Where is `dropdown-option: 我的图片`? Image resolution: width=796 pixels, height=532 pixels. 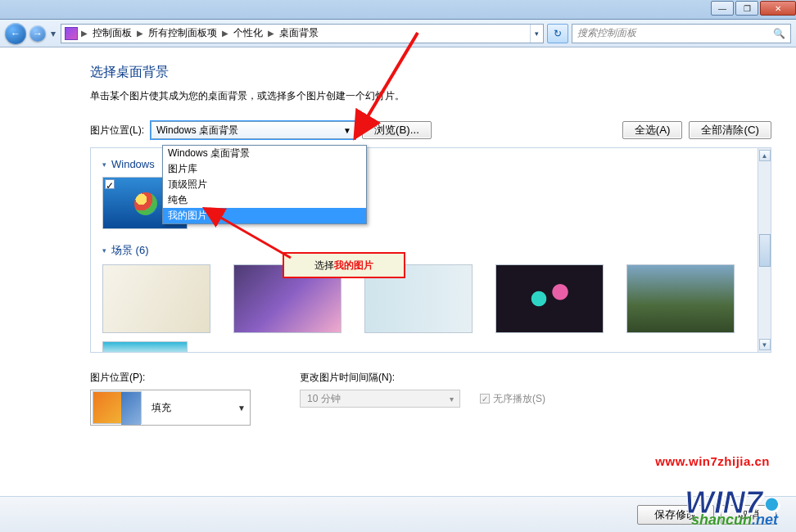 dropdown-option: 我的图片 is located at coordinates (265, 216).